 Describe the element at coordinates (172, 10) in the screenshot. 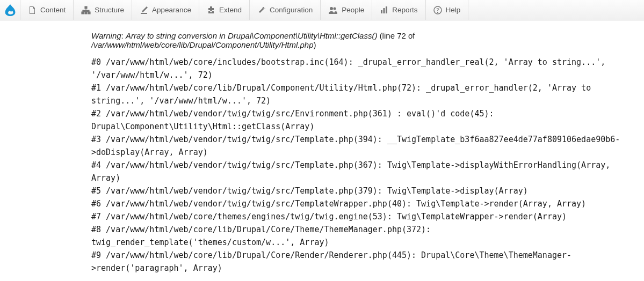

I see `toolbar-label: Appearance` at that location.